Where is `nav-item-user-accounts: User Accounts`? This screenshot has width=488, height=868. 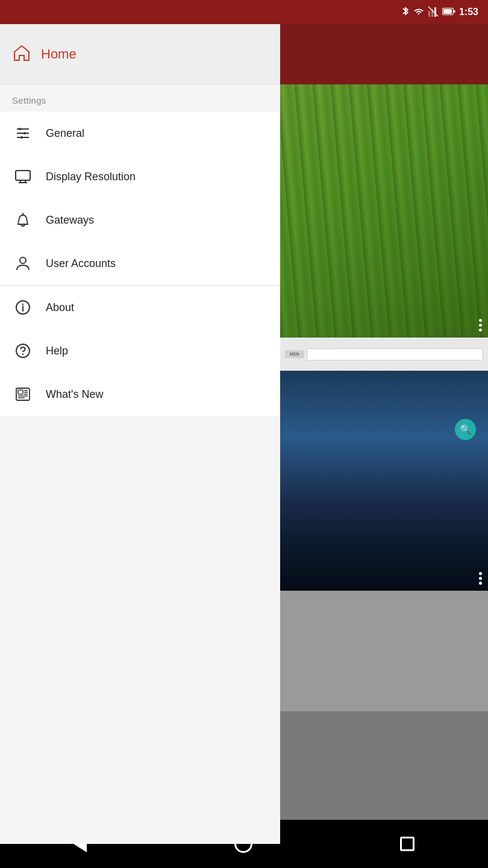 nav-item-user-accounts: User Accounts is located at coordinates (140, 263).